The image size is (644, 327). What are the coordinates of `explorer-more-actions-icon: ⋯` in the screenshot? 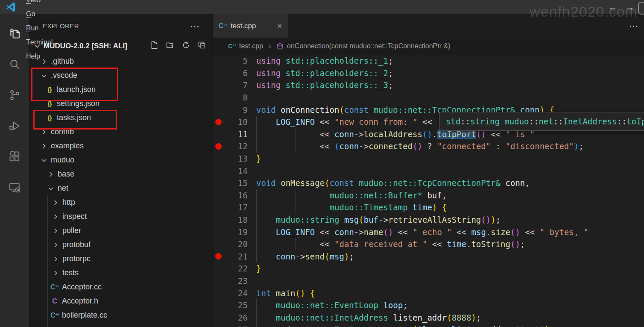 It's located at (195, 27).